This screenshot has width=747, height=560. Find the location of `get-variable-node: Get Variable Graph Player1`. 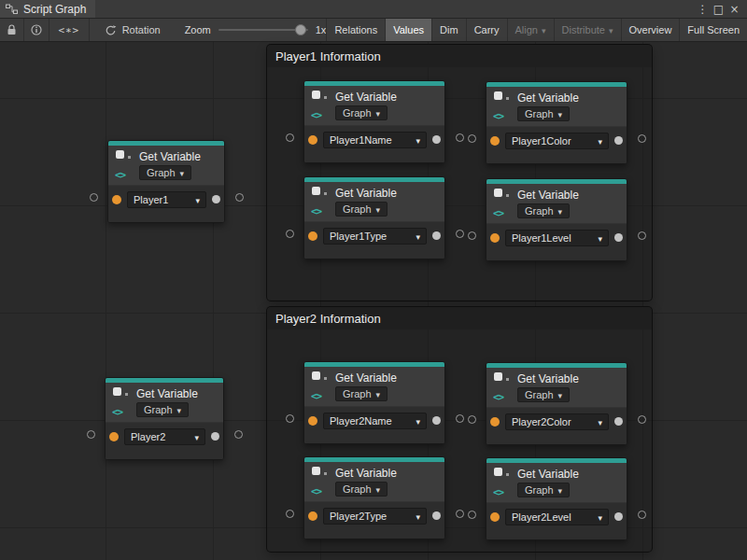

get-variable-node: Get Variable Graph Player1 is located at coordinates (166, 181).